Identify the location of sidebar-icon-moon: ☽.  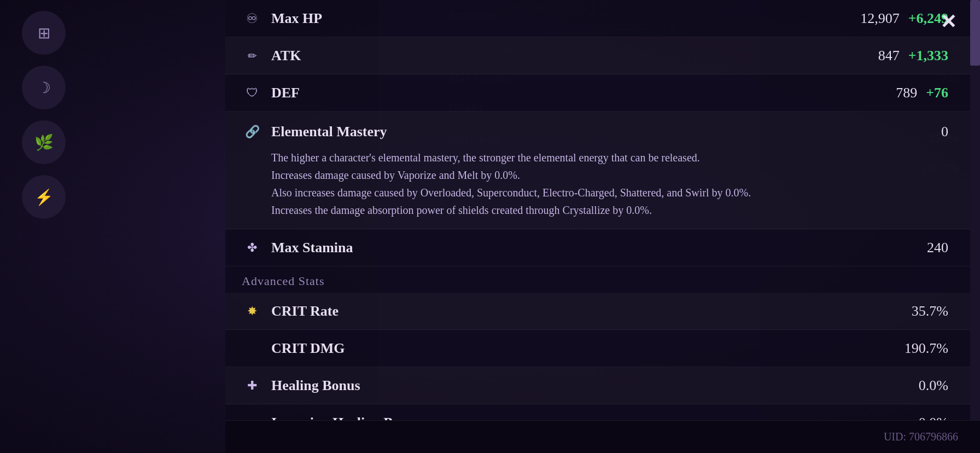
(44, 88).